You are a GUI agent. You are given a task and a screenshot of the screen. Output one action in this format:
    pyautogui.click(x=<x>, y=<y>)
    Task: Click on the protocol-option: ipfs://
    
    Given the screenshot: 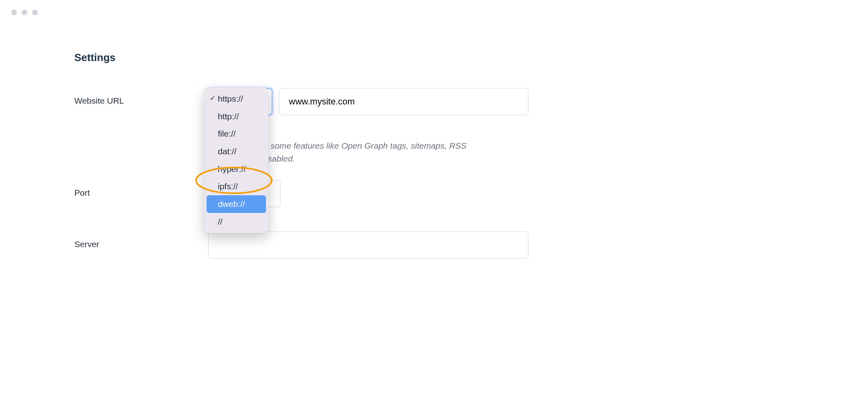 What is the action you would take?
    pyautogui.click(x=236, y=186)
    